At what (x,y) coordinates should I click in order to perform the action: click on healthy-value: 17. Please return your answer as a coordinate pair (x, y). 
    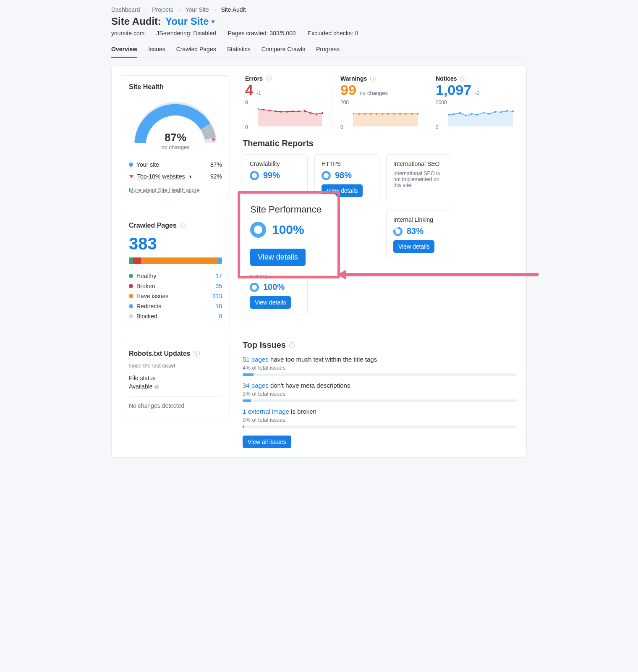
    Looking at the image, I should click on (219, 276).